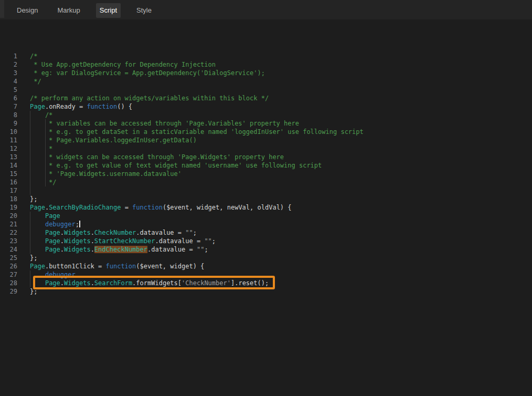 Image resolution: width=532 pixels, height=396 pixels. Describe the element at coordinates (266, 258) in the screenshot. I see `code-line: 25};` at that location.